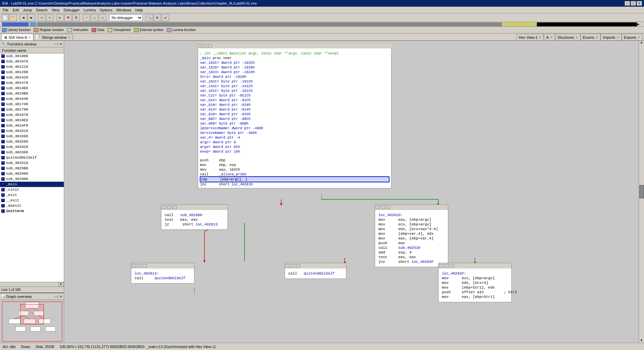  Describe the element at coordinates (69, 37) in the screenshot. I see `tab-strings-close: ✕` at that location.